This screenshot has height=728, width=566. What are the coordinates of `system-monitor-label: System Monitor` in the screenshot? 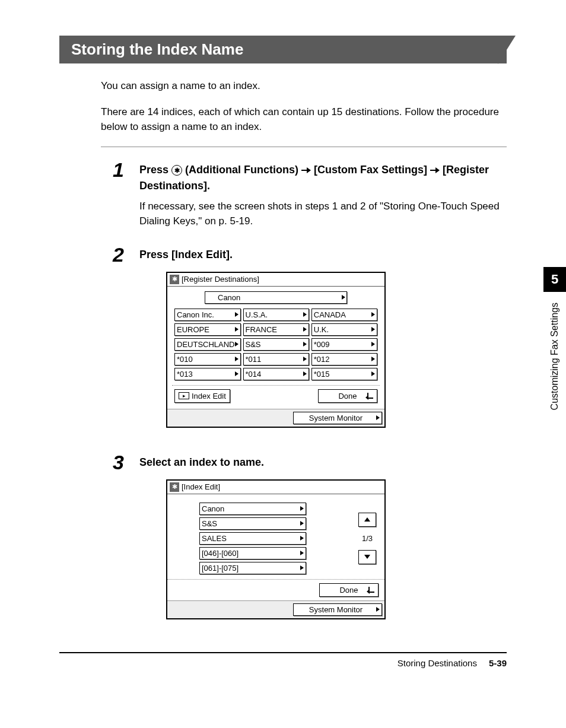 It's located at (336, 418).